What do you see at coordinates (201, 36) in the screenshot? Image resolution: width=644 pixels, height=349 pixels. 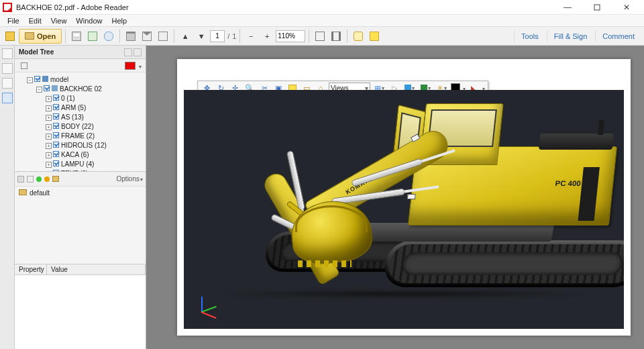 I see `page-next-button: ▼` at bounding box center [201, 36].